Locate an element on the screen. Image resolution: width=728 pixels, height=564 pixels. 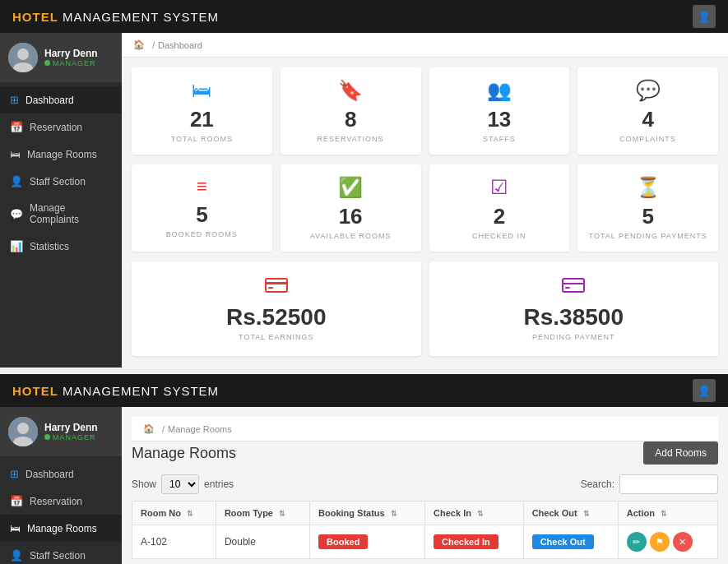
total-earnings-label: TOTAL EARNINGS is located at coordinates (276, 337).